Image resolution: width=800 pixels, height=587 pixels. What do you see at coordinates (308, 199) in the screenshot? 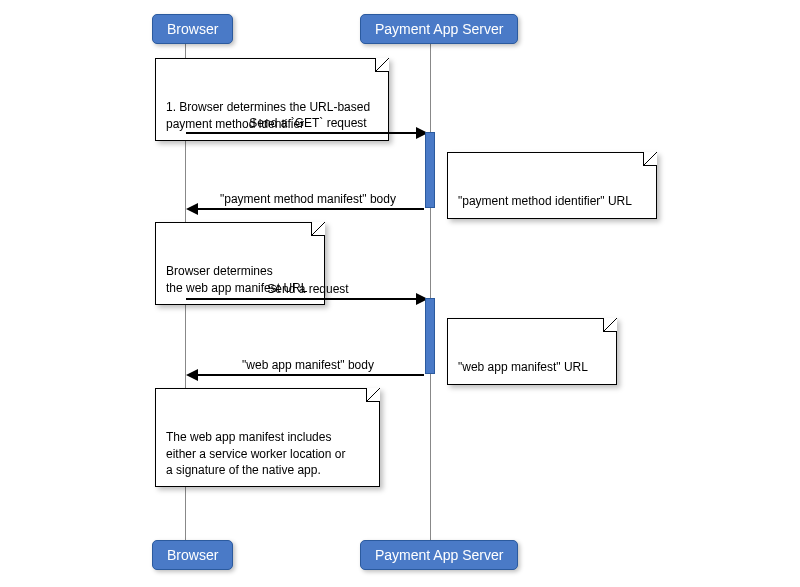
I see `message-label: "payment method manifest" body` at bounding box center [308, 199].